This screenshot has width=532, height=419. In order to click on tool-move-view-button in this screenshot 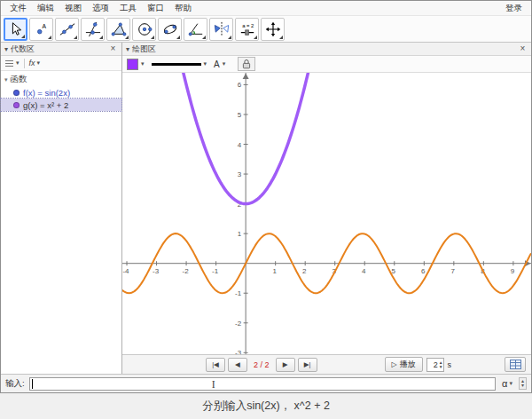, I will do `click(273, 29)`.